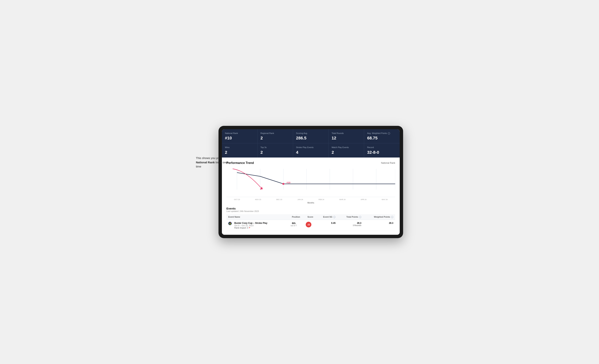 This screenshot has height=364, width=599. I want to click on tablet-device: National Rank #10 Regional Rank 2 Scorin…, so click(311, 182).